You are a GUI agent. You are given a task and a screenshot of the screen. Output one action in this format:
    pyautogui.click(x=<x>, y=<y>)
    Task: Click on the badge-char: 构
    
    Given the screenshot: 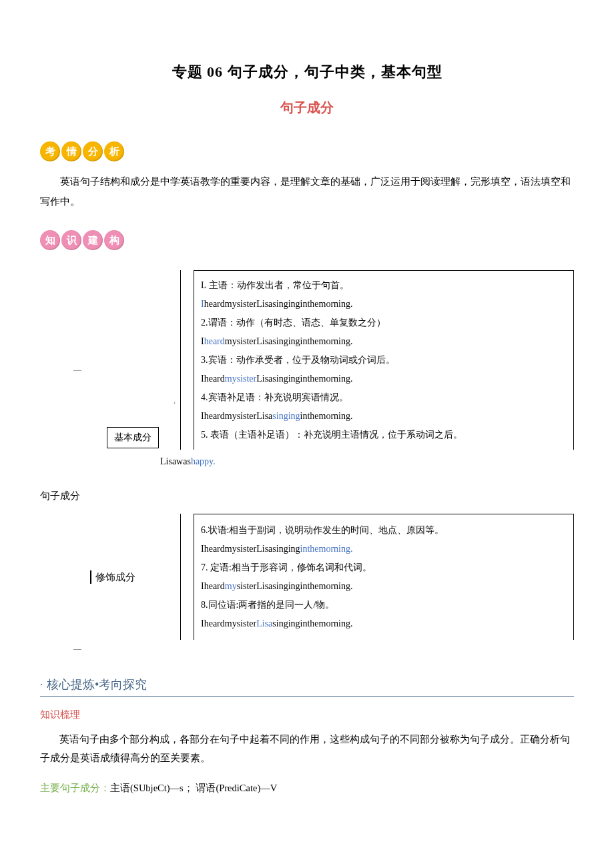 What is the action you would take?
    pyautogui.click(x=114, y=240)
    